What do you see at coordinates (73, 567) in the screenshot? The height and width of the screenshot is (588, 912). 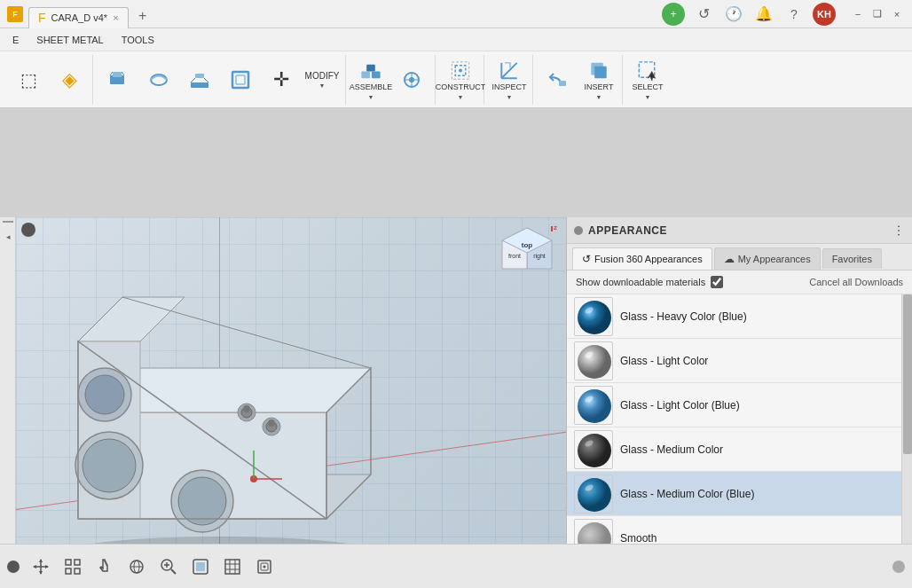 I see `bottom-btn-snap` at bounding box center [73, 567].